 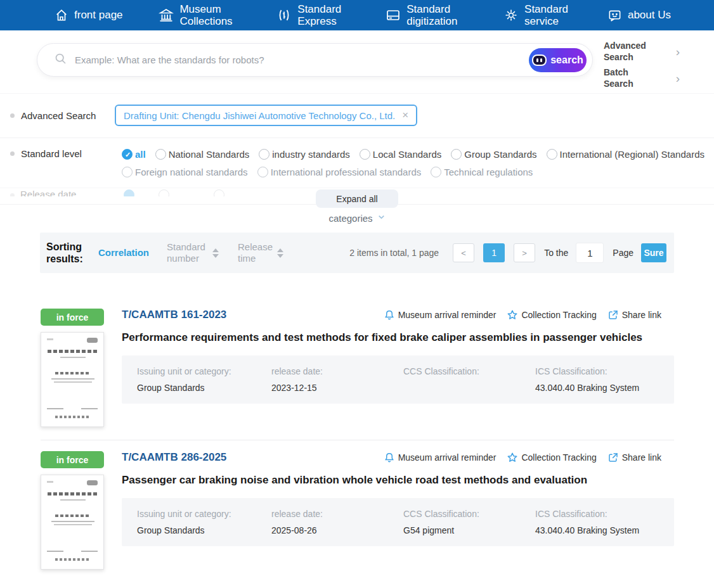 I want to click on goto-prefix-label: To the, so click(x=556, y=253).